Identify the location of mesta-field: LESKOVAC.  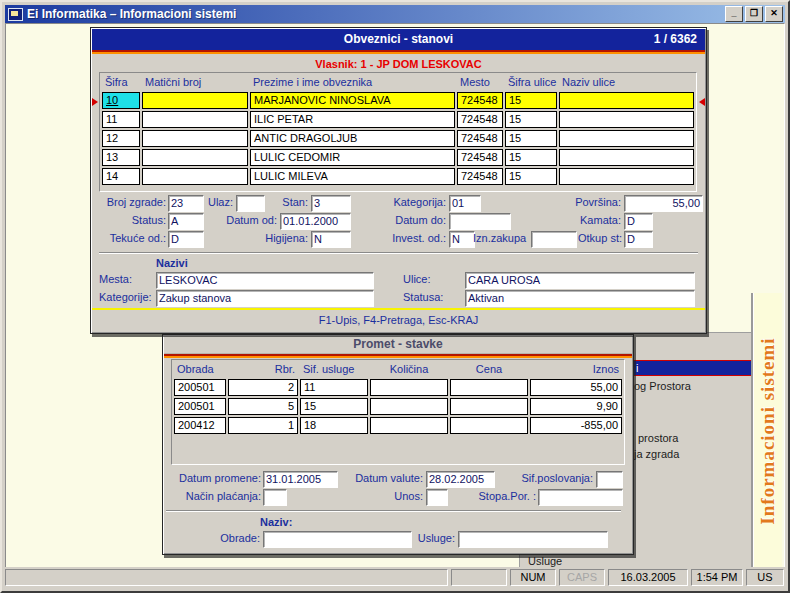
(265, 280).